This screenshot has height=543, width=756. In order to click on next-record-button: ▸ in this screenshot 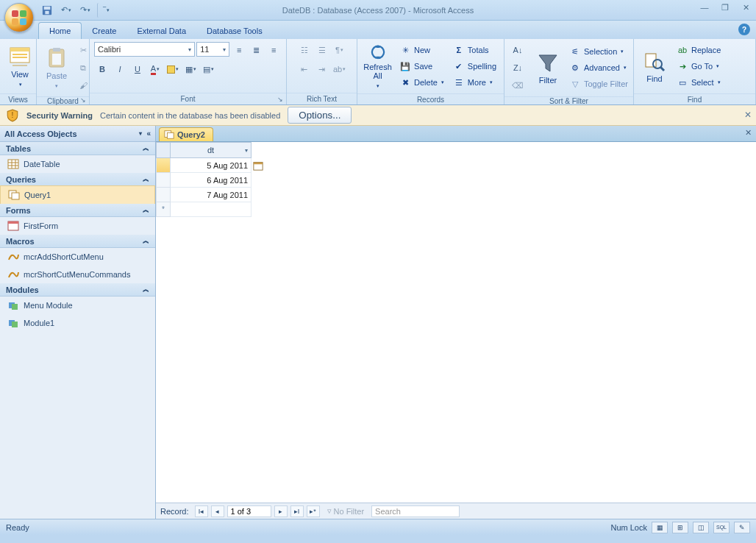, I will do `click(281, 511)`.